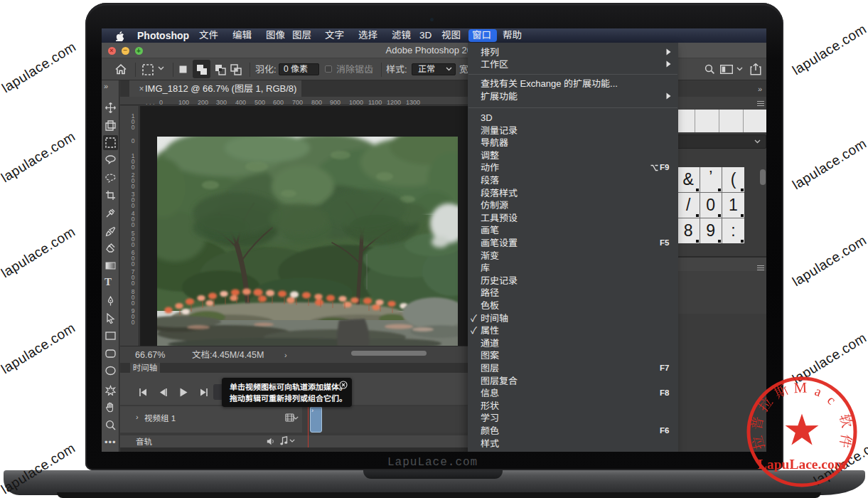 The image size is (868, 498). What do you see at coordinates (756, 423) in the screenshot?
I see `svg-text: 普` at bounding box center [756, 423].